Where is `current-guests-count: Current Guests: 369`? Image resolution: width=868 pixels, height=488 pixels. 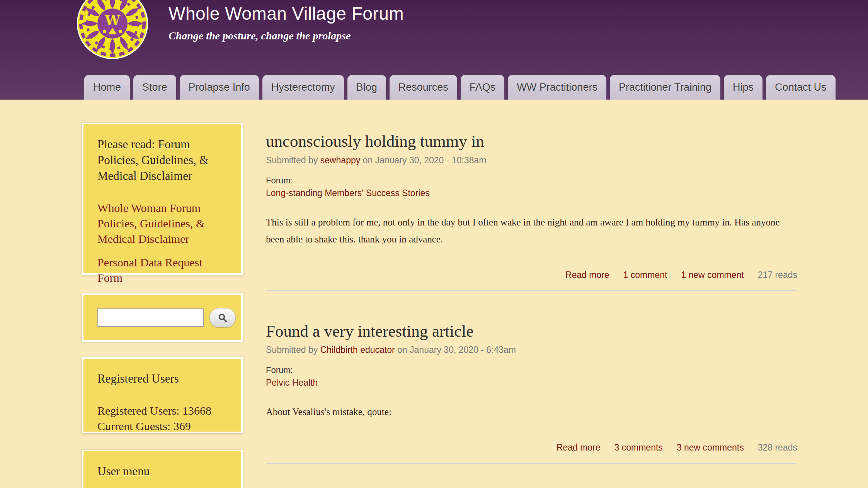
current-guests-count: Current Guests: 369 is located at coordinates (162, 426).